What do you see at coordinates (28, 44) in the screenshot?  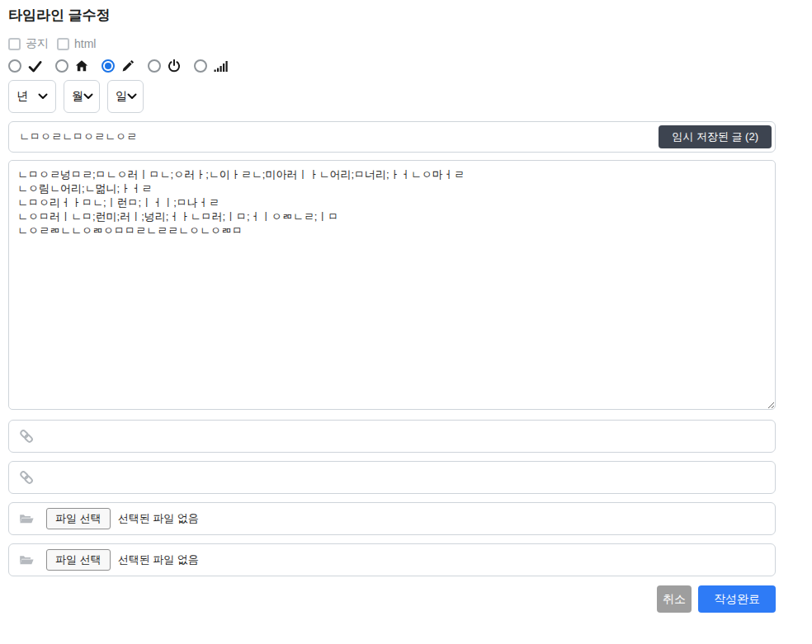 I see `notice-checkbox-group: 공지` at bounding box center [28, 44].